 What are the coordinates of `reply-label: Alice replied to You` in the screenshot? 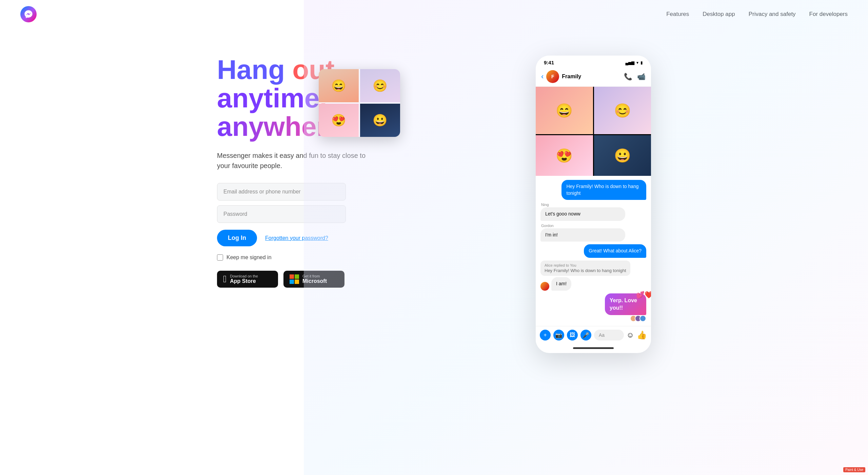 It's located at (585, 265).